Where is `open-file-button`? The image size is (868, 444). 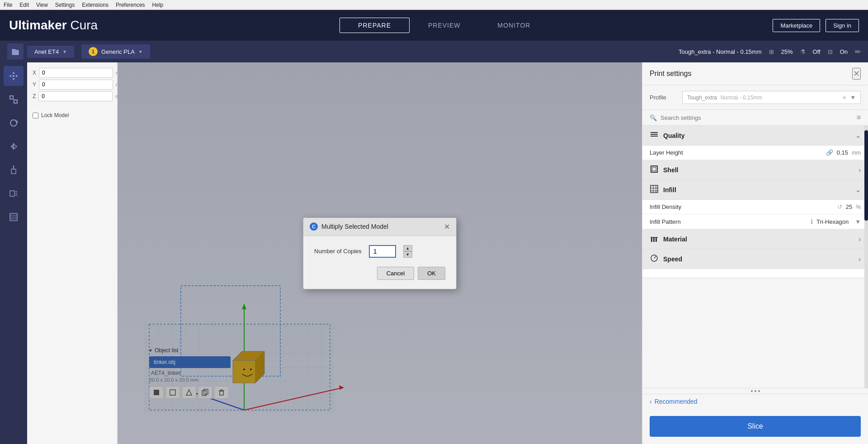 open-file-button is located at coordinates (15, 52).